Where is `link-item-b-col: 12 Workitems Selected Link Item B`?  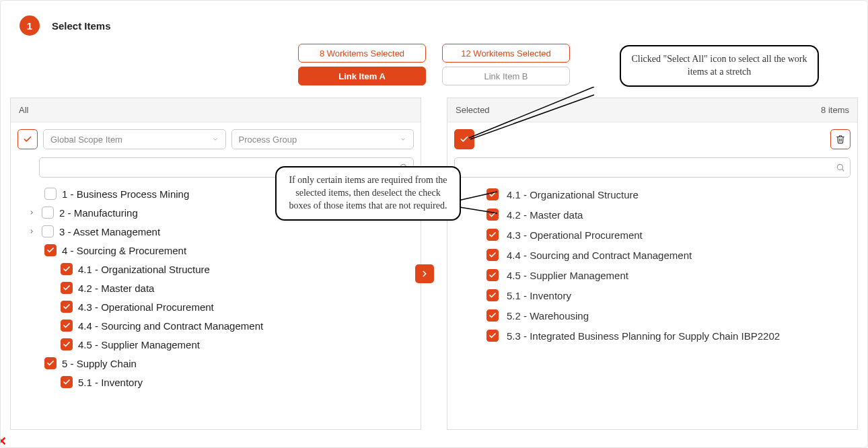 link-item-b-col: 12 Workitems Selected Link Item B is located at coordinates (506, 65).